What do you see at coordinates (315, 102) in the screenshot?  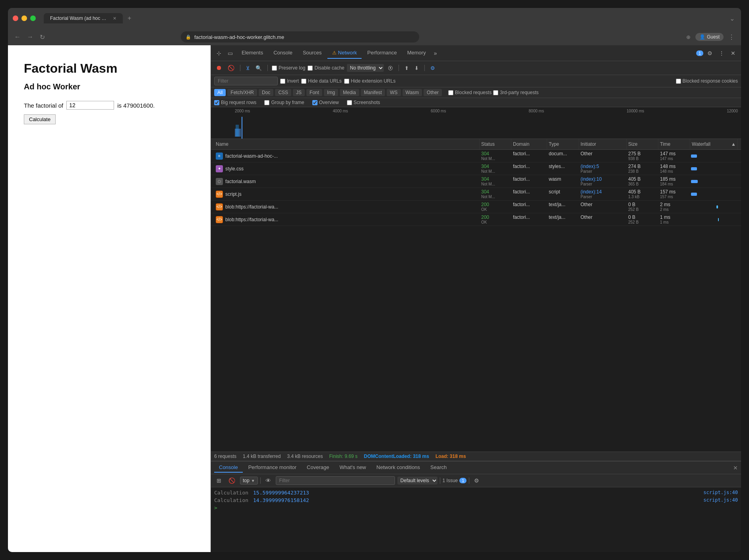 I see `overview-checkbox` at bounding box center [315, 102].